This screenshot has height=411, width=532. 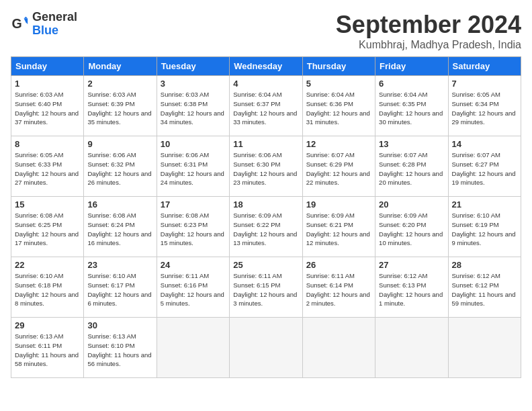 I want to click on table-row: 11Sunrise: 6:06 AMSunset: 6:30 PMDayligh…, so click(x=266, y=167).